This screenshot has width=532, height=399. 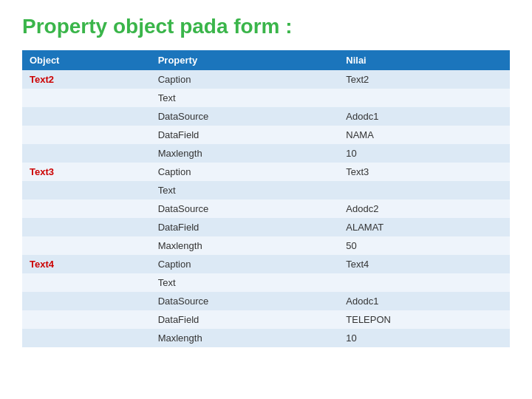 What do you see at coordinates (266, 27) in the screenshot?
I see `page-title: Property object pada form :` at bounding box center [266, 27].